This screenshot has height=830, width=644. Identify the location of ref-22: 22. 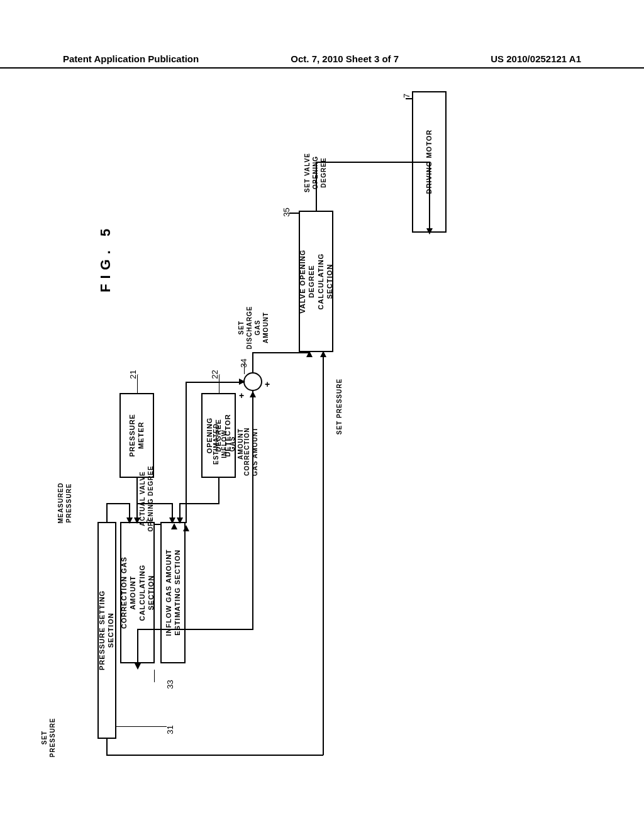
(215, 374).